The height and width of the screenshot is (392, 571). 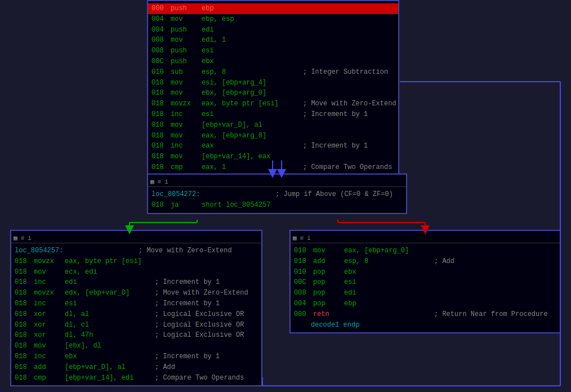 I want to click on mnemonic: movzx, so click(x=186, y=104).